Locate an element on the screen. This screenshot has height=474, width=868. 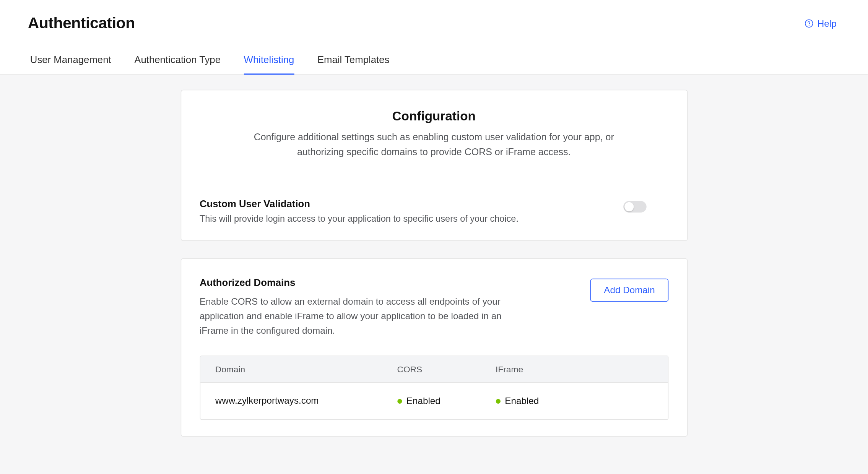
toggle-knob is located at coordinates (629, 207).